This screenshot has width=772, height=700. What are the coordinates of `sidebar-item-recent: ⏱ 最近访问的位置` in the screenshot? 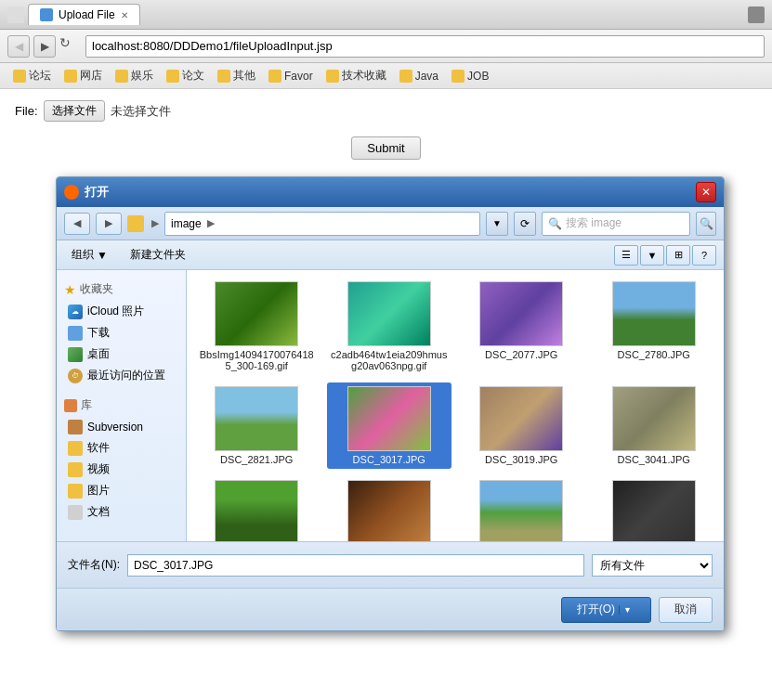 It's located at (121, 375).